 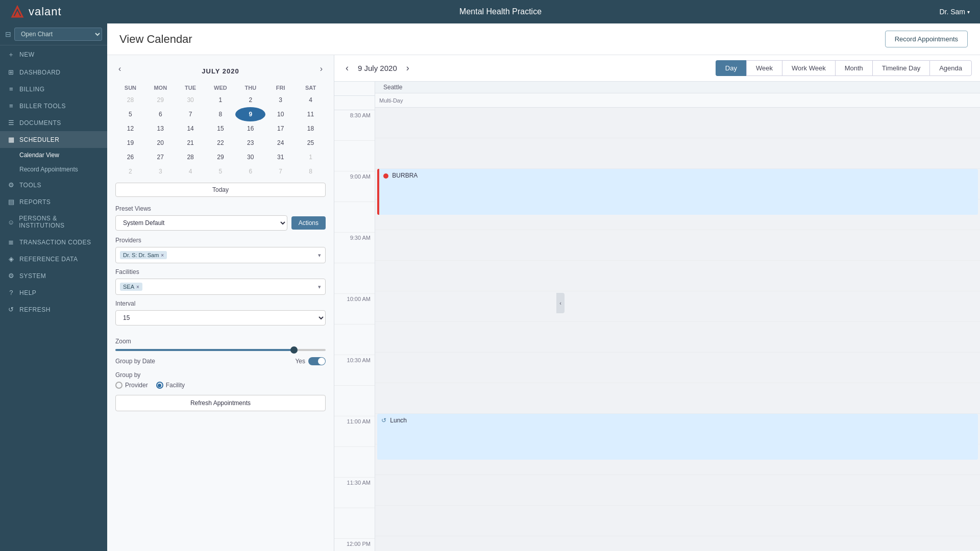 What do you see at coordinates (131, 114) in the screenshot?
I see `mini-cal-day-5-current: 5` at bounding box center [131, 114].